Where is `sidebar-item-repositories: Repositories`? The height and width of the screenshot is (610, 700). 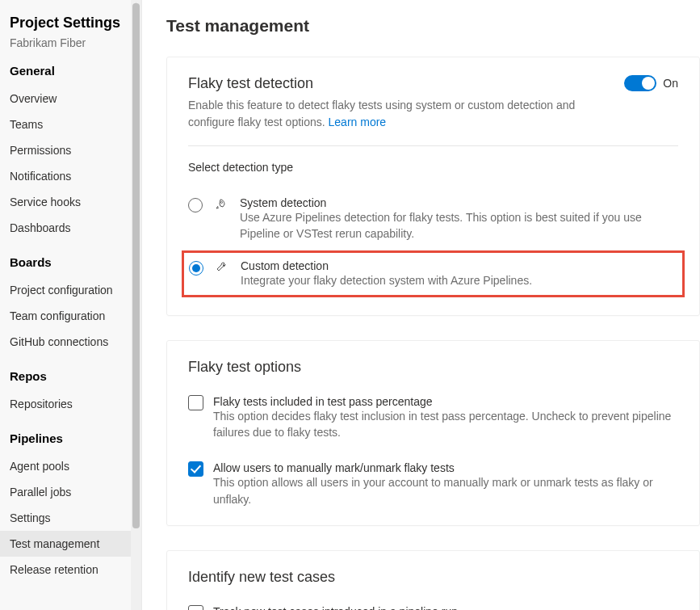 sidebar-item-repositories: Repositories is located at coordinates (71, 404).